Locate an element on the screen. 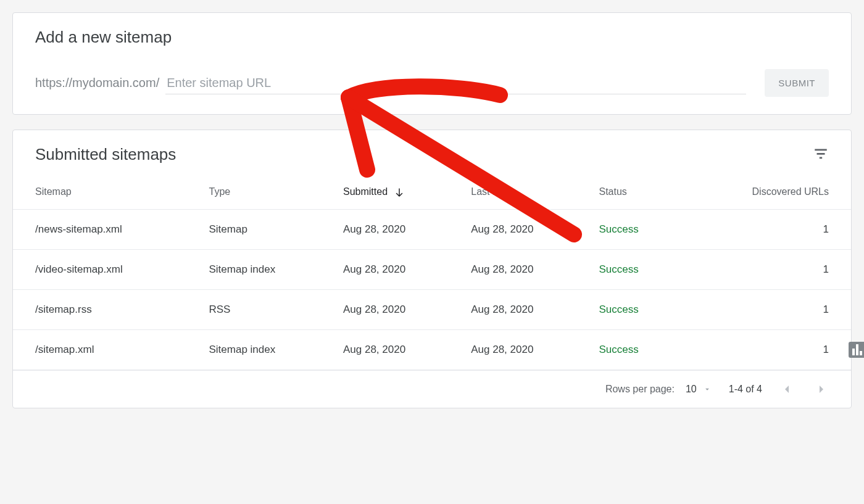 Image resolution: width=864 pixels, height=504 pixels. col-discovered: Discovered URLs is located at coordinates (766, 189).